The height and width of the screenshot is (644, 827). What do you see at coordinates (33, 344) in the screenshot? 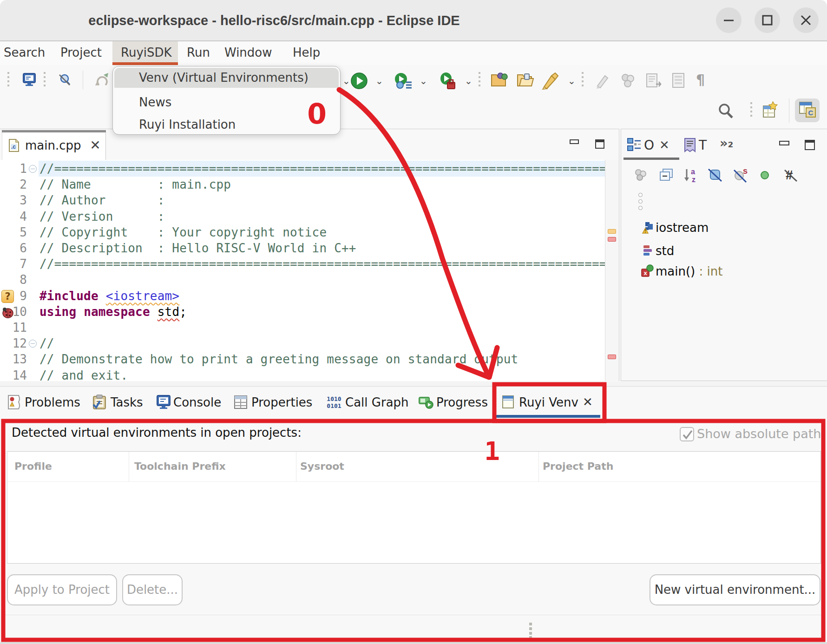
I see `fold-marker-line12` at bounding box center [33, 344].